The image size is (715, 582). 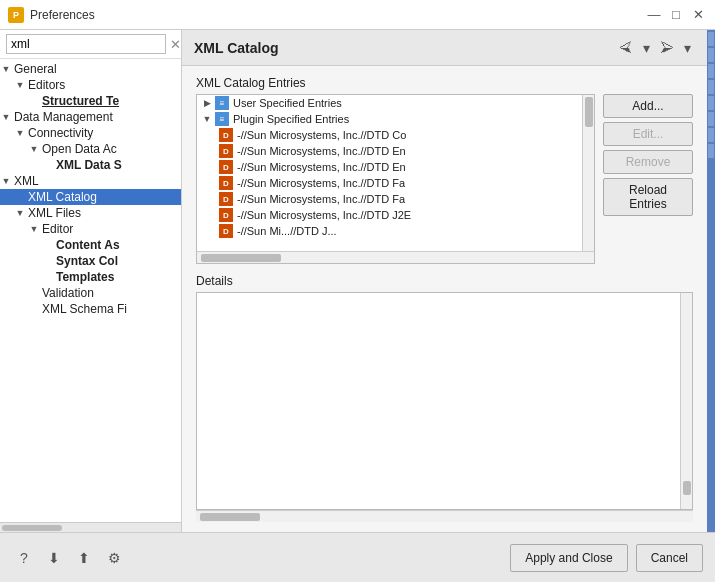 What do you see at coordinates (390, 231) in the screenshot?
I see `catalog-entry-sun7: D-//Sun Mi...//DTD J...` at bounding box center [390, 231].